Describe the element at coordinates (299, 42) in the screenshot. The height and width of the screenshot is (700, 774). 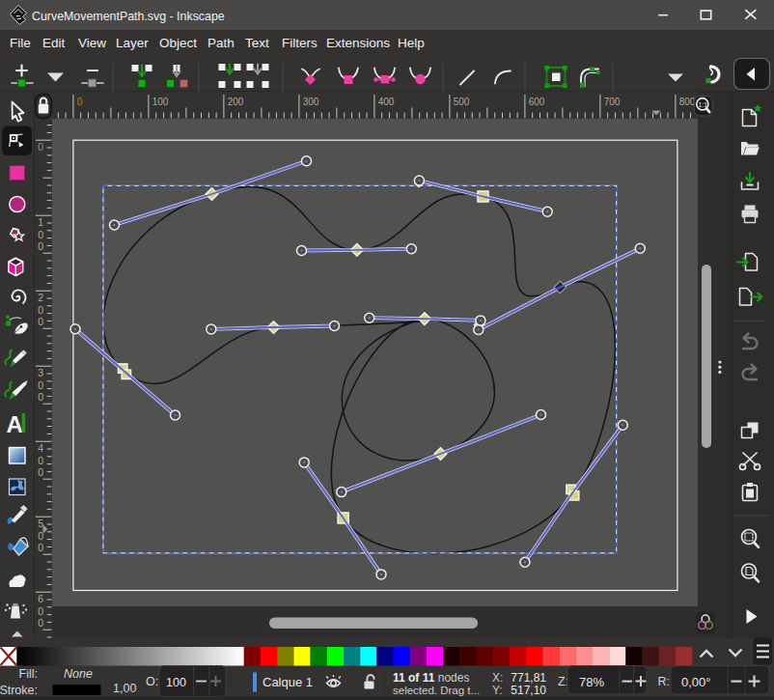
I see `svg-text: Filters` at that location.